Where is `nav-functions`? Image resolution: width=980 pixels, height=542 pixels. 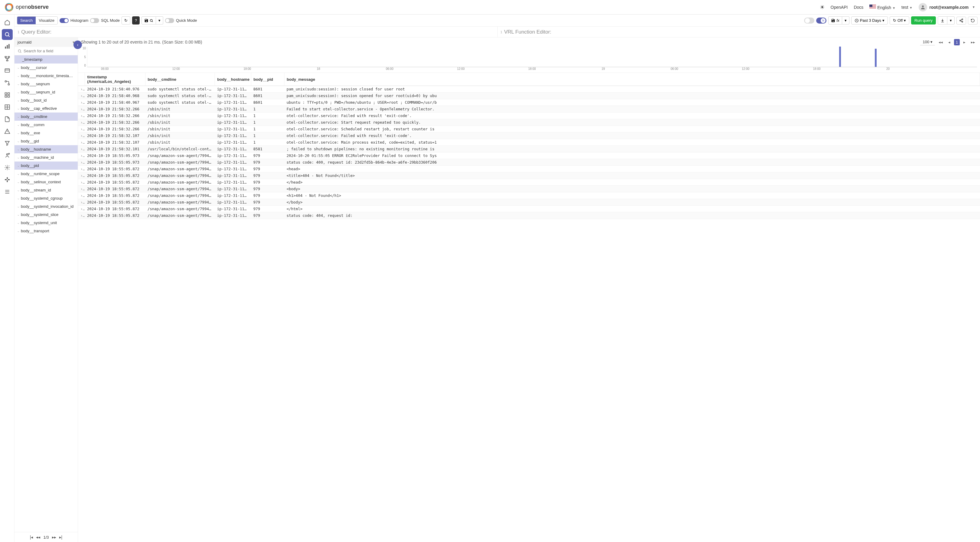
nav-functions is located at coordinates (7, 143).